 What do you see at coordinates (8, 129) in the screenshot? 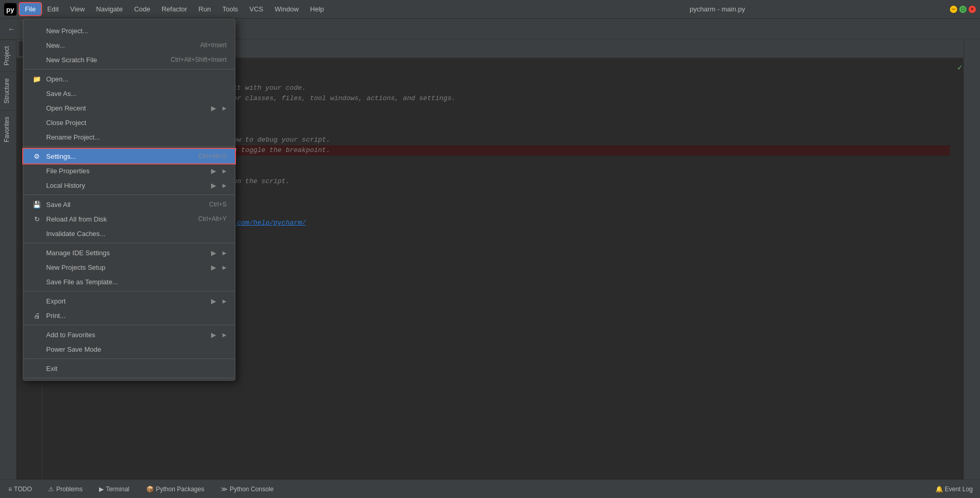
I see `favorites-tab: Favorites` at bounding box center [8, 129].